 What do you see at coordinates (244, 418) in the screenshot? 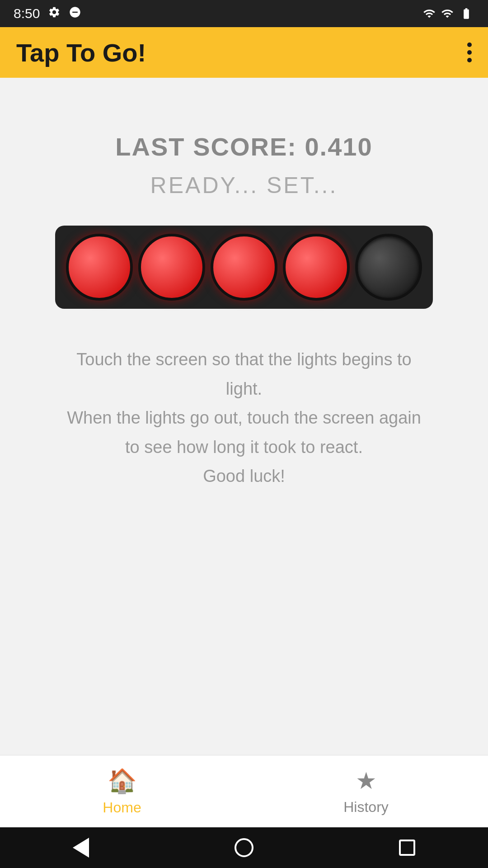
I see `instructions: Touch the screen so that the lights begi…` at bounding box center [244, 418].